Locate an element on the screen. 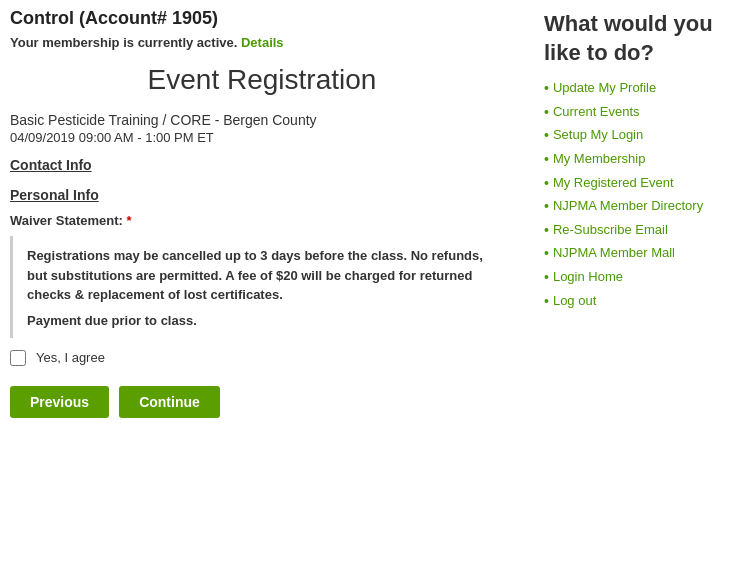 The height and width of the screenshot is (574, 750). sidebar-heading: What would you like to do? is located at coordinates (632, 38).